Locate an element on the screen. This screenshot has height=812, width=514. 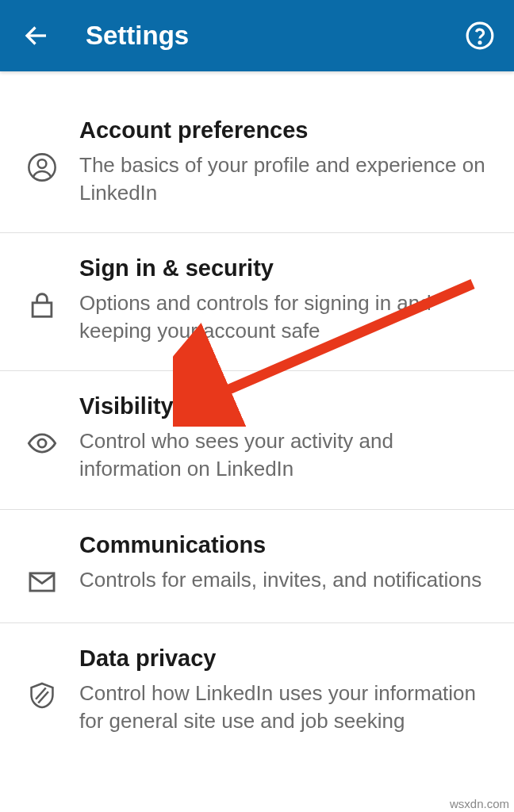
section-desc: Controls for emails, invites, and notifi… is located at coordinates (285, 580).